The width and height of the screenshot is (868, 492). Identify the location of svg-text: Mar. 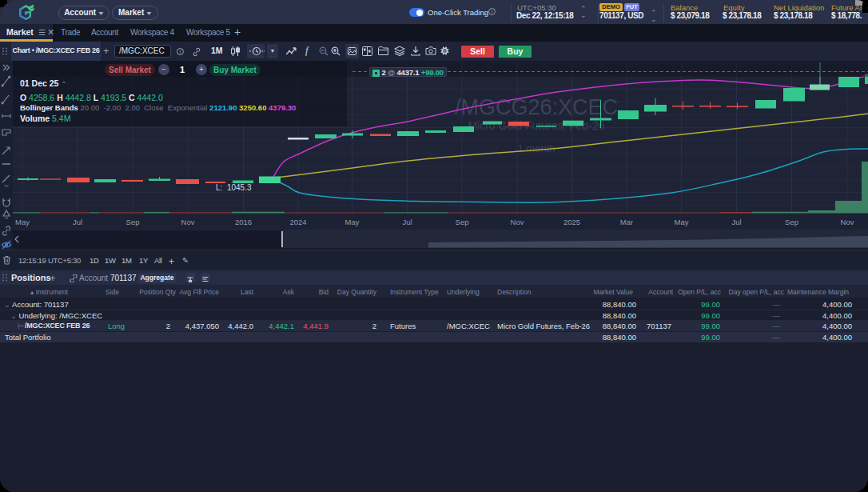
(627, 222).